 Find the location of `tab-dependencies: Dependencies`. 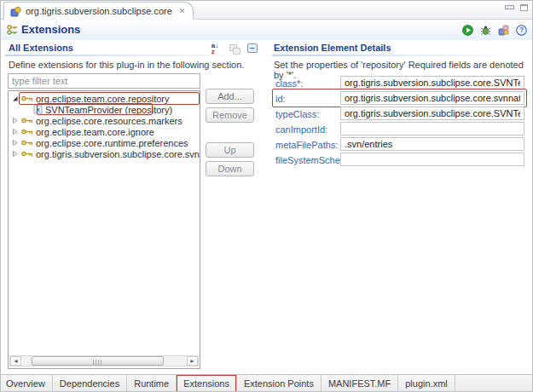

tab-dependencies: Dependencies is located at coordinates (90, 383).